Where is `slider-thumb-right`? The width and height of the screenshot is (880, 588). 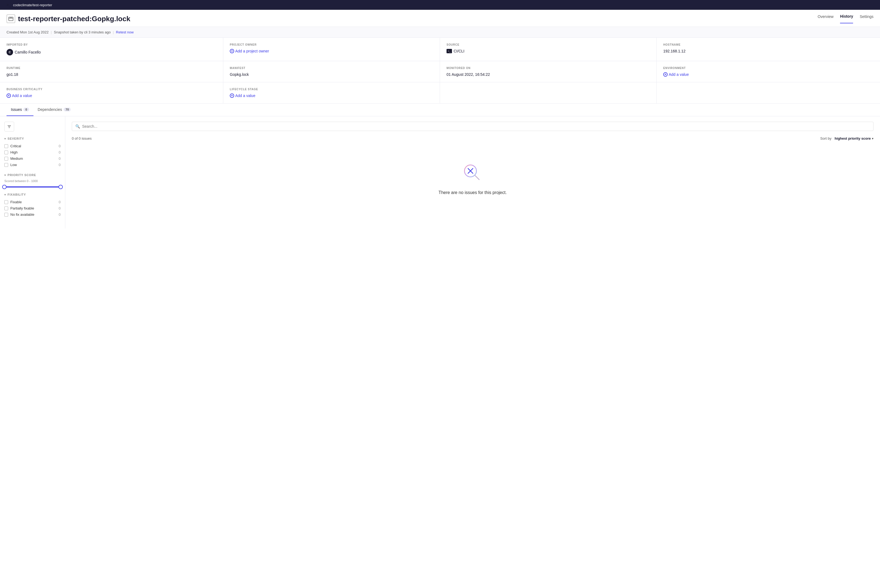 slider-thumb-right is located at coordinates (61, 187).